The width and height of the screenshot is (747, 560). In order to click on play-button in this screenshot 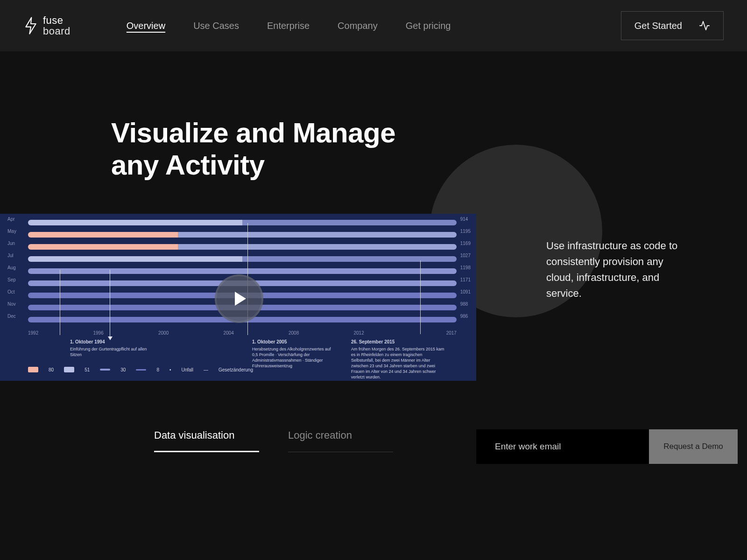, I will do `click(239, 299)`.